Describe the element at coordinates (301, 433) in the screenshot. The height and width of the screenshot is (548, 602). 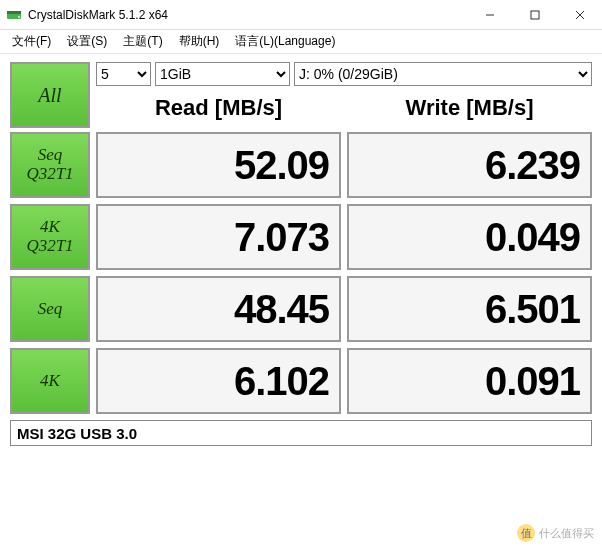
I see `footer` at that location.